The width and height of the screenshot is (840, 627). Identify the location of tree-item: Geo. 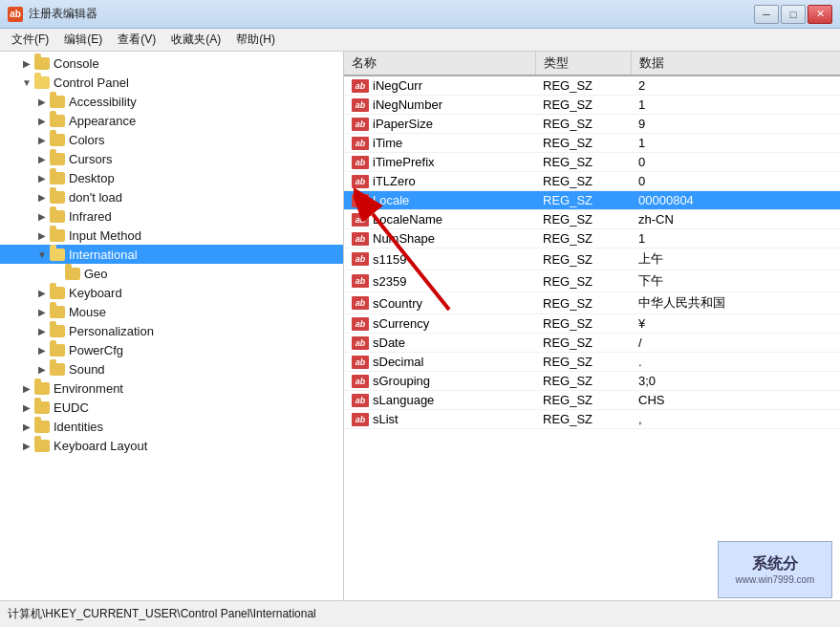
(172, 273).